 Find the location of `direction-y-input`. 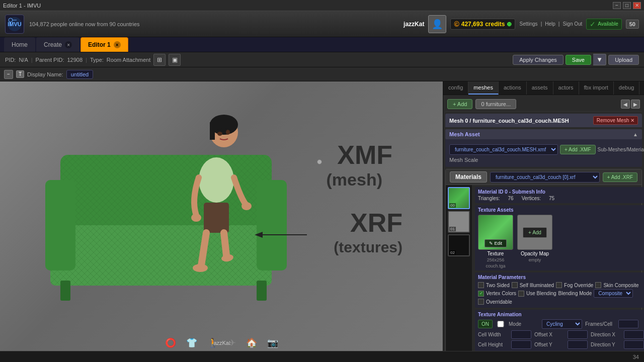

direction-y-input is located at coordinates (634, 345).